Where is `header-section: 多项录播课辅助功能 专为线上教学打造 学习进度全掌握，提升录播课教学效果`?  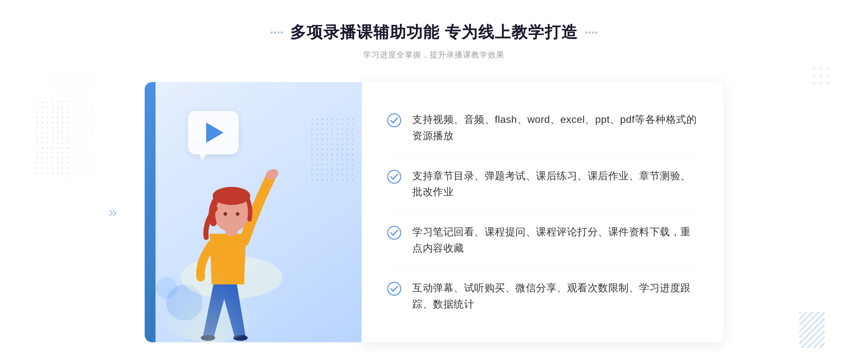
header-section: 多项录播课辅助功能 专为线上教学打造 学习进度全掌握，提升录播课教学效果 is located at coordinates (434, 41).